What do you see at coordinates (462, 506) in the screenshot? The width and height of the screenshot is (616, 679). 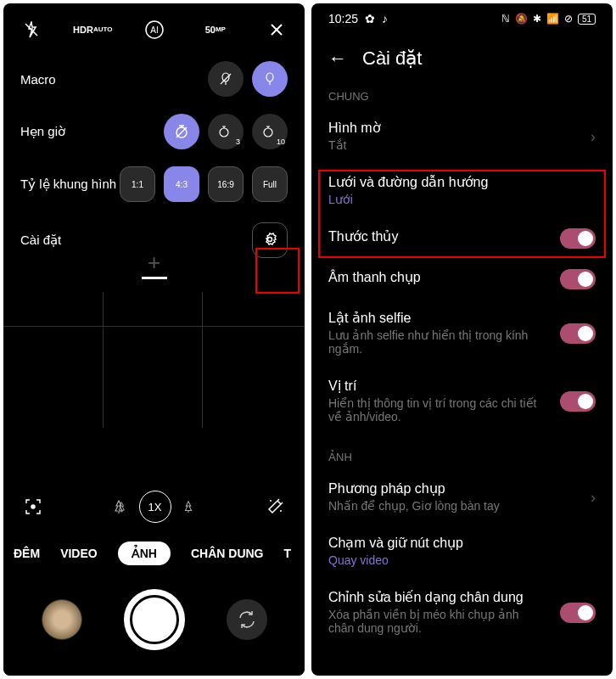 I see `capture-method-sub: Nhấn để chụp, Giơ lòng bàn tay` at bounding box center [462, 506].